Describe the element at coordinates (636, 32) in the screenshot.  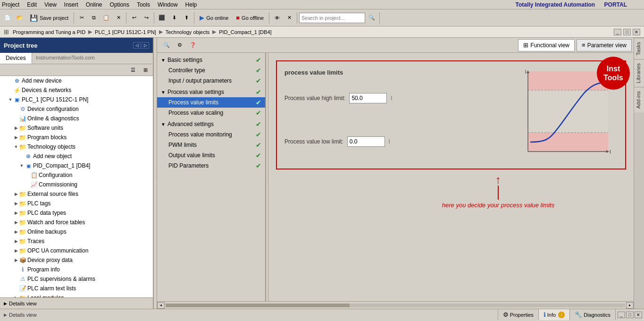
I see `close-content-btn: ✕` at that location.